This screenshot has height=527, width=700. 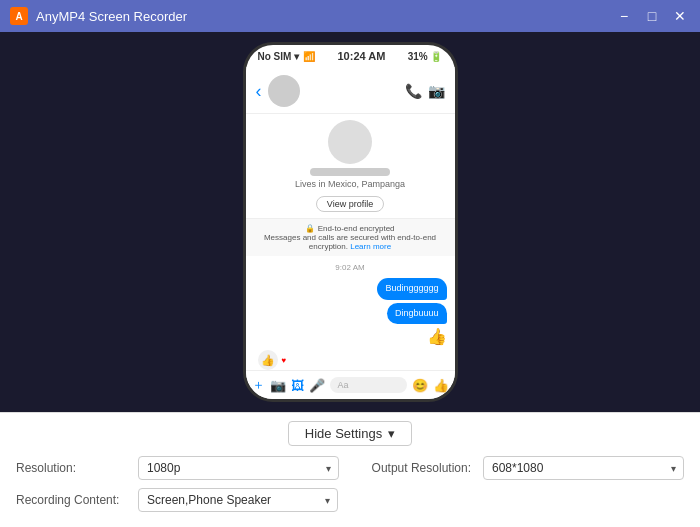 I want to click on minimize-button: −, so click(x=624, y=16).